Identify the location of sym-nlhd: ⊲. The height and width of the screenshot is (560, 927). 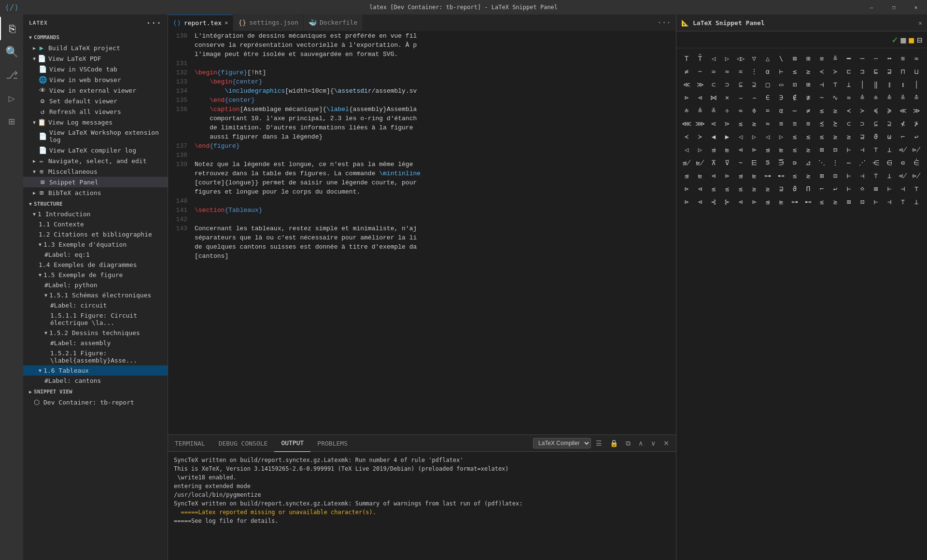
(741, 150).